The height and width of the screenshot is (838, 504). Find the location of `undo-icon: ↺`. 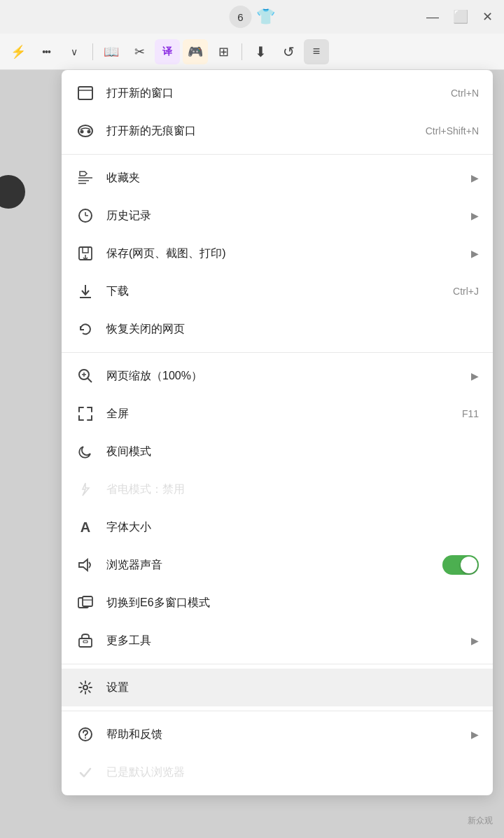

undo-icon: ↺ is located at coordinates (288, 52).